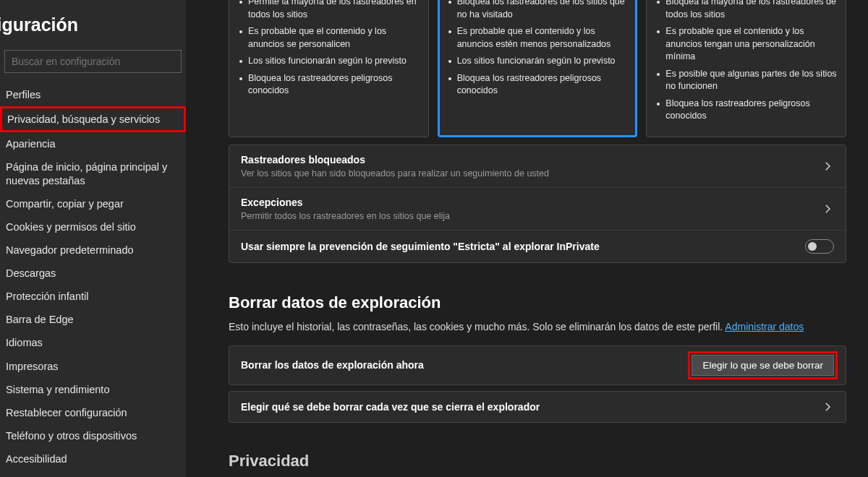 The height and width of the screenshot is (477, 868). I want to click on clear-on-close-section: Elegir qué se debe borrar cada vez que s…, so click(537, 407).